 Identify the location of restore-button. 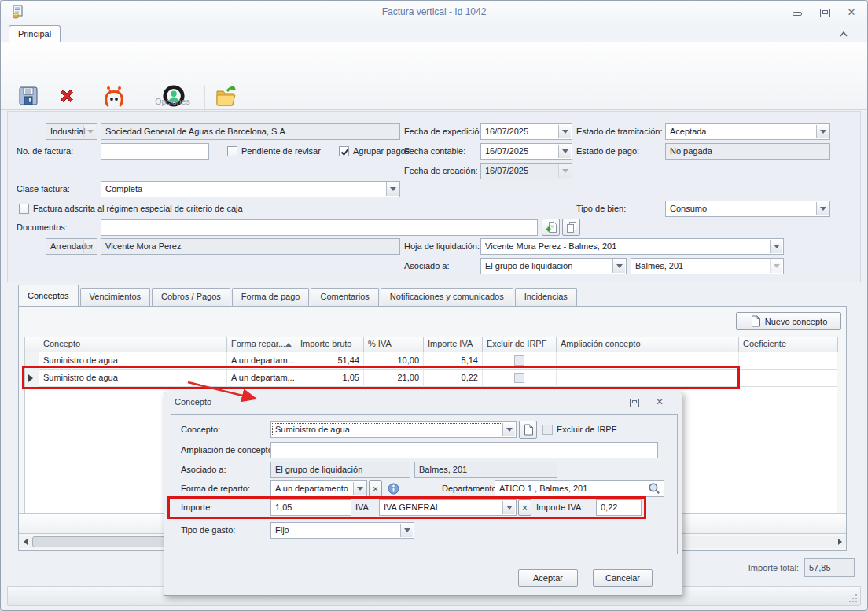
(825, 13).